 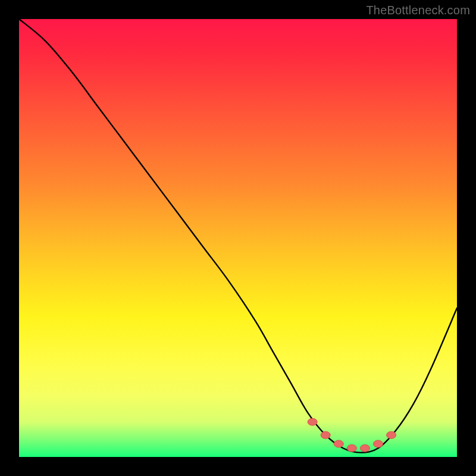 I want to click on watermark-text: TheBottleneck.com, so click(x=418, y=11).